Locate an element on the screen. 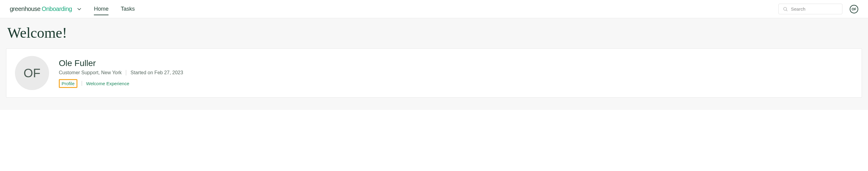 This screenshot has width=868, height=171. nav-tab-home: Home is located at coordinates (101, 9).